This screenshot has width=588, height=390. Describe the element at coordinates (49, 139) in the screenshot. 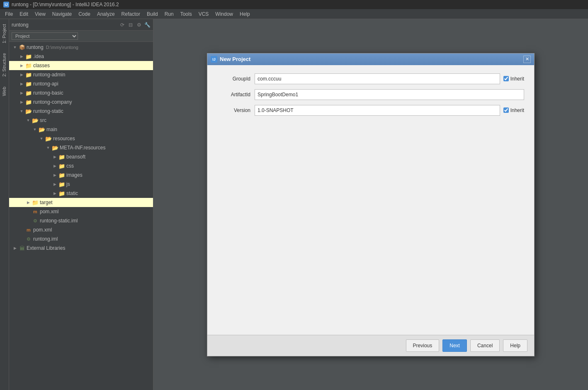

I see `resources-folder-icon: 📂` at that location.